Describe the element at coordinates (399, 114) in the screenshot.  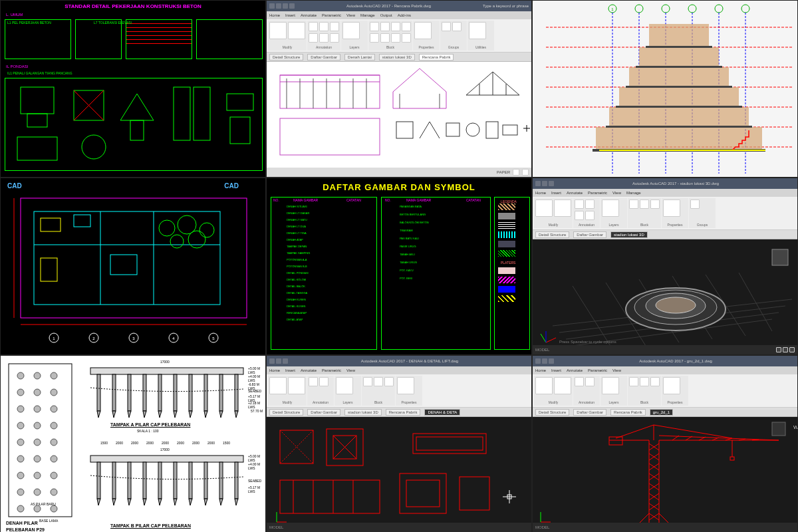
I see `drawing-canvas` at that location.